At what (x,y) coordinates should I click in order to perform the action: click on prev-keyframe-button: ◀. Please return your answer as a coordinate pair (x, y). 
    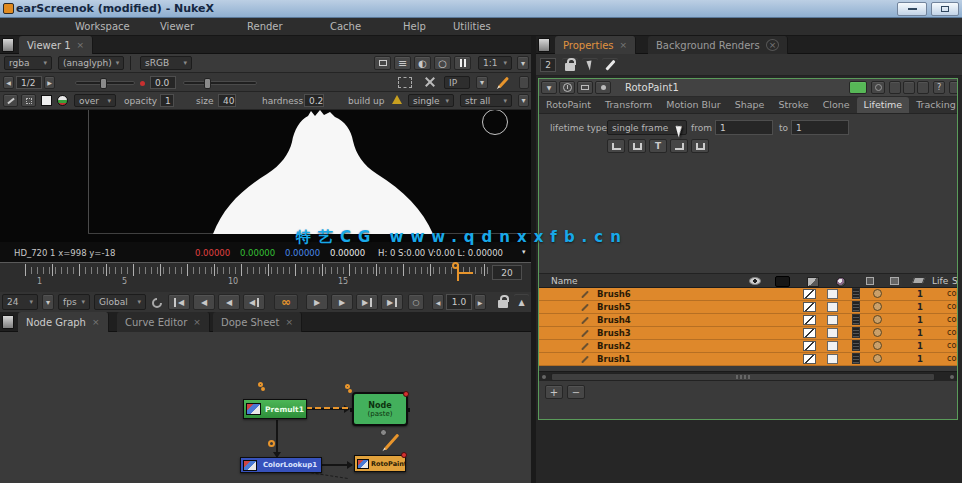
    Looking at the image, I should click on (204, 302).